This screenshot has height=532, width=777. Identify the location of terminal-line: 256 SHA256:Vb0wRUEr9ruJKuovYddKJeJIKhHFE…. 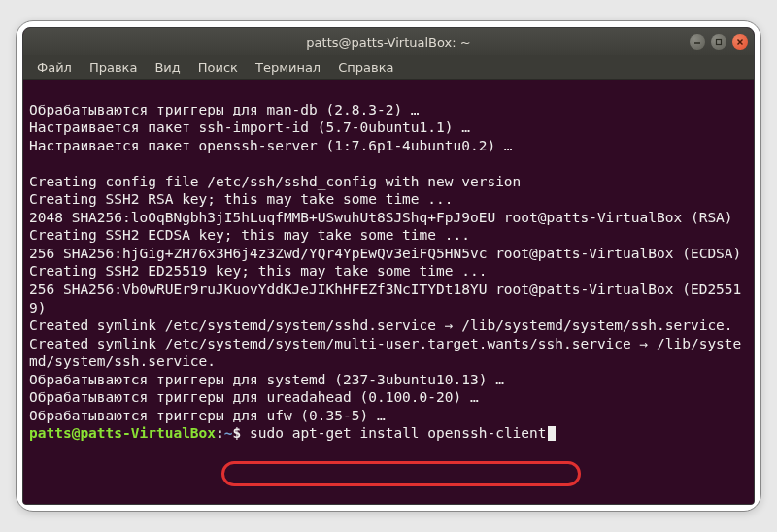
(385, 299).